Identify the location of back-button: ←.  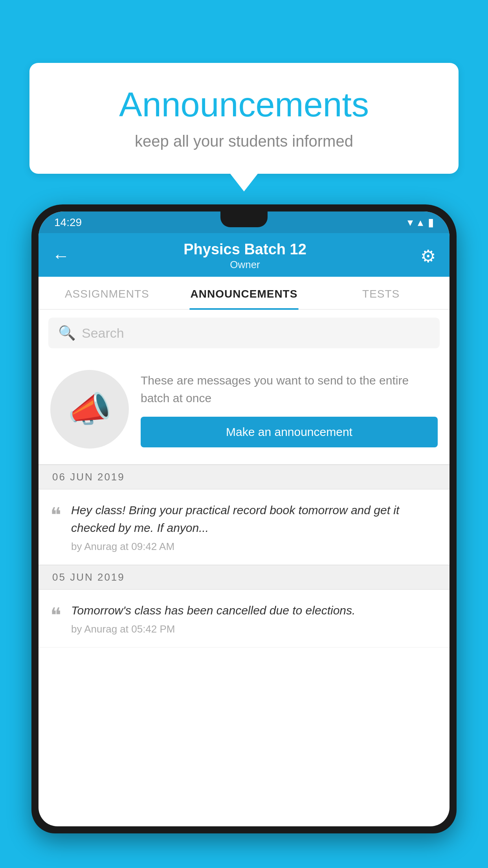
(61, 256).